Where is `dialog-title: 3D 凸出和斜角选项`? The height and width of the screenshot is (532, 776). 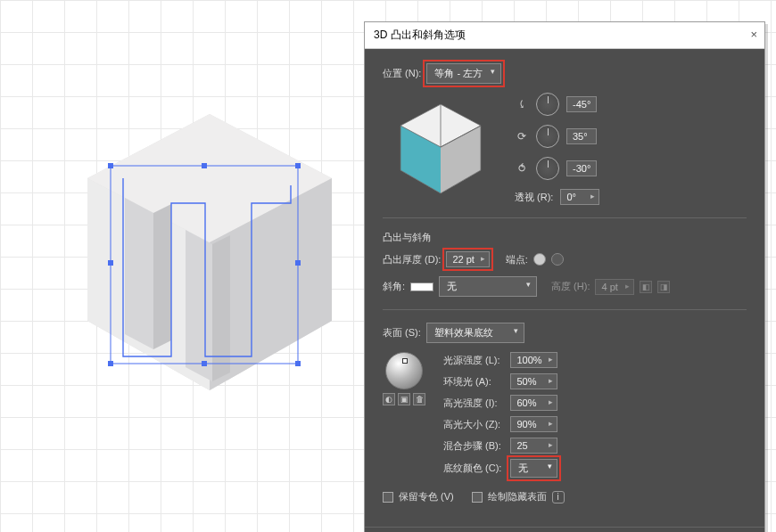 dialog-title: 3D 凸出和斜角选项 is located at coordinates (565, 36).